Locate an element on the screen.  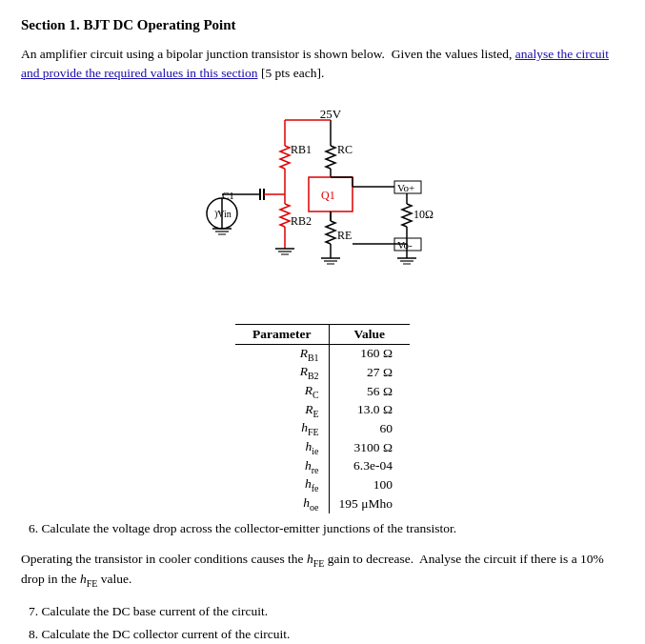
rc-label: RC is located at coordinates (345, 150).